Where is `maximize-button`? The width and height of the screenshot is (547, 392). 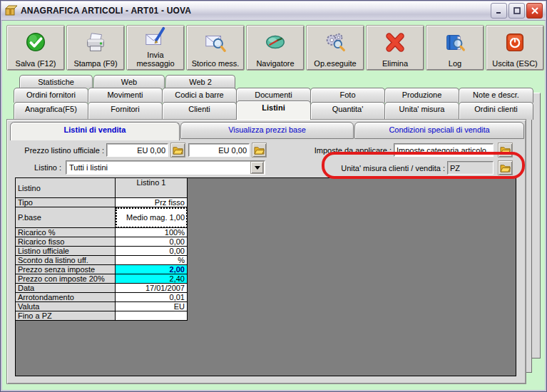 maximize-button is located at coordinates (516, 11).